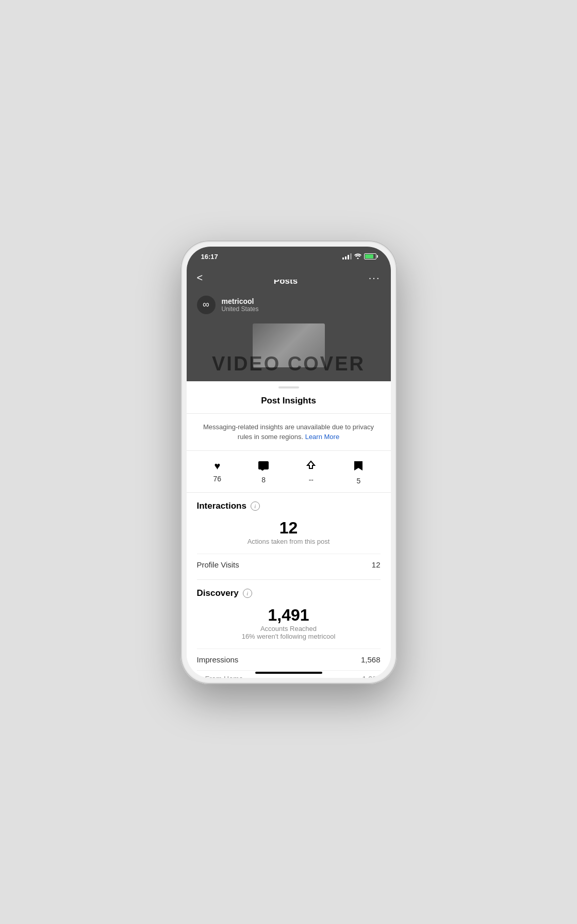 Image resolution: width=577 pixels, height=924 pixels. Describe the element at coordinates (206, 305) in the screenshot. I see `avatar: ∞` at that location.